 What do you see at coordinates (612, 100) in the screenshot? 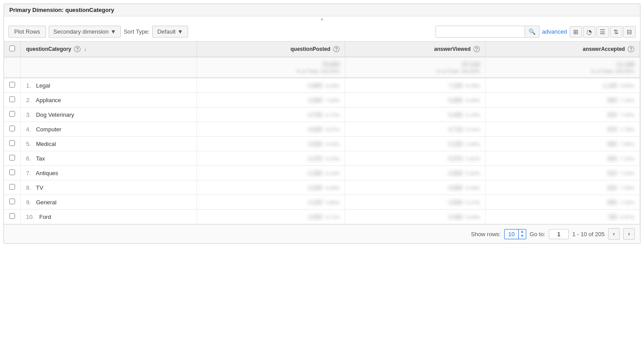
I see `row-aa-value: 800` at bounding box center [612, 100].